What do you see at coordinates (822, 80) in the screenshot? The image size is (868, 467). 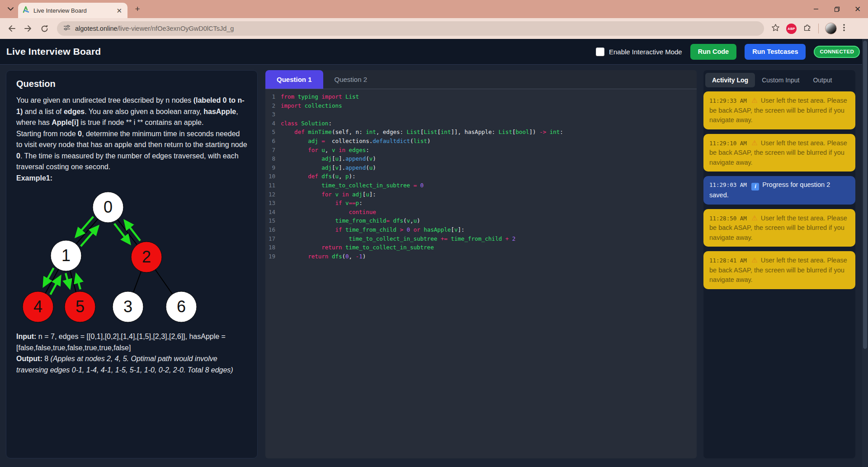 I see `tab-output: Output` at bounding box center [822, 80].